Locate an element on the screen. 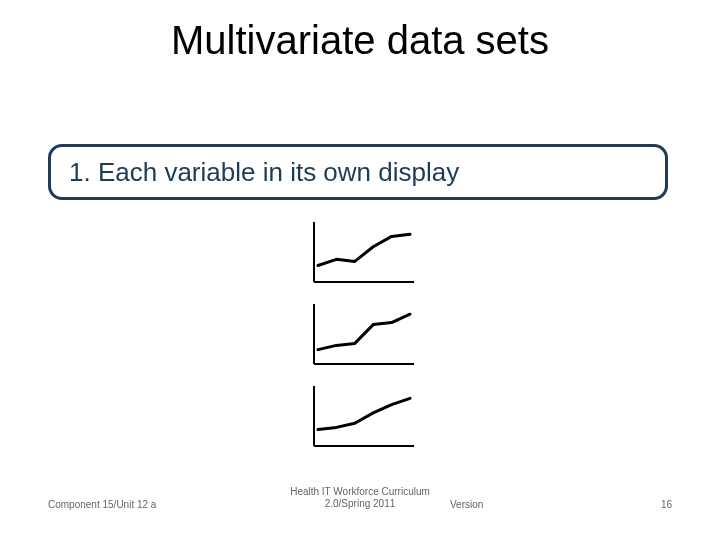  slide-footer: Component 15/Unit 12 a Health IT Workfor… is located at coordinates (360, 495).